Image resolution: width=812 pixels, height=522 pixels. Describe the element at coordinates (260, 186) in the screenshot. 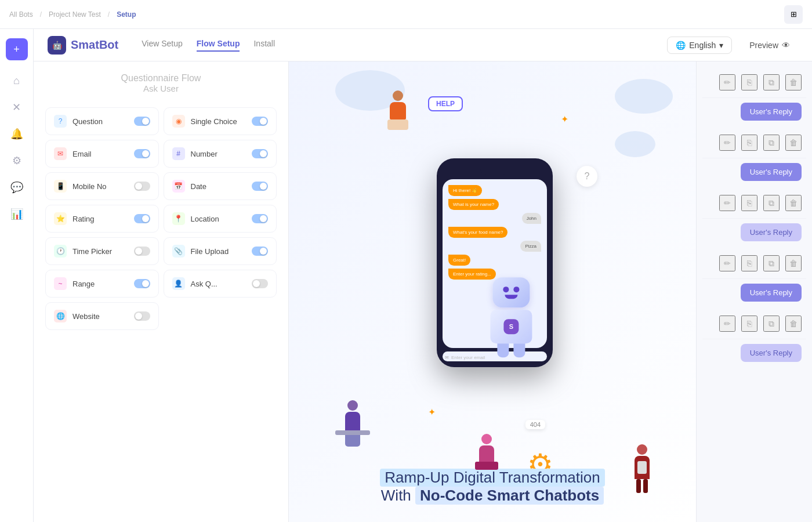

I see `date-toggle` at that location.